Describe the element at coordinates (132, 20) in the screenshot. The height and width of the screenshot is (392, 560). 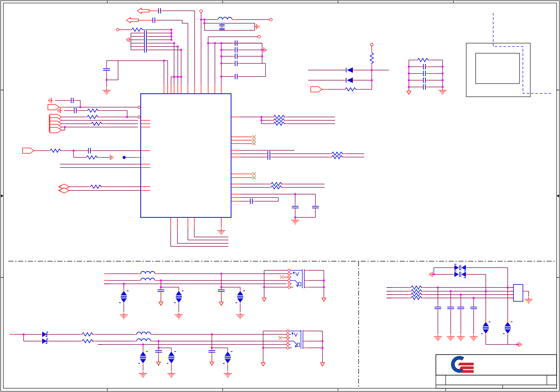
I see `port-arrow-left-b` at that location.